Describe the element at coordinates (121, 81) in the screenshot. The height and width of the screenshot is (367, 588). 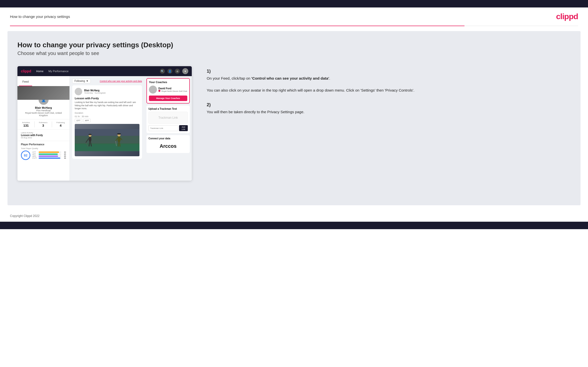
I see `privacy-control-link: Control who can see your activity and da…` at that location.